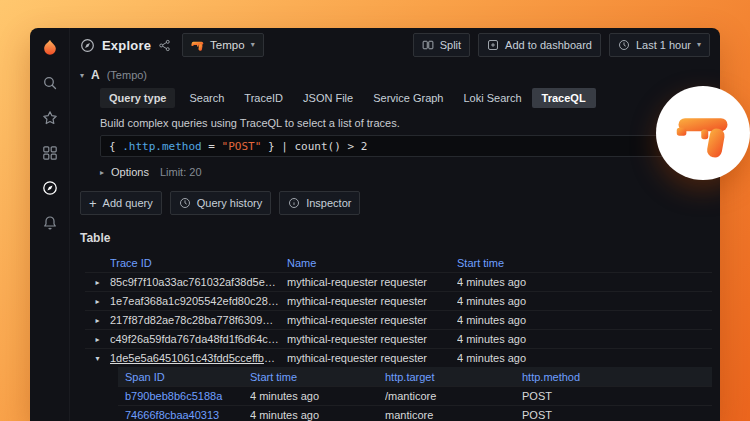 This screenshot has height=421, width=750. Describe the element at coordinates (492, 98) in the screenshot. I see `tab-loki-search: Loki Search` at that location.